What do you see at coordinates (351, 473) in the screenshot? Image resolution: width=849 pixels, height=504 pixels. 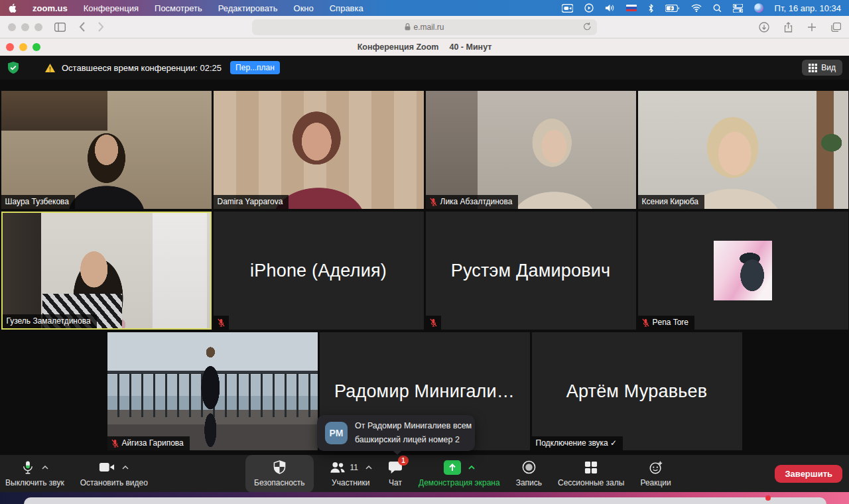 I see `participants-button: 11 Участники` at bounding box center [351, 473].